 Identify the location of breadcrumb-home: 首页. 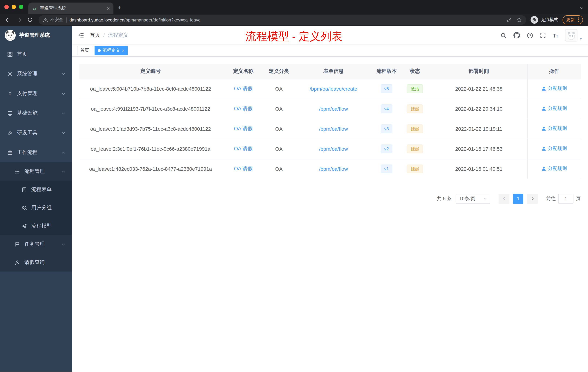
(95, 35).